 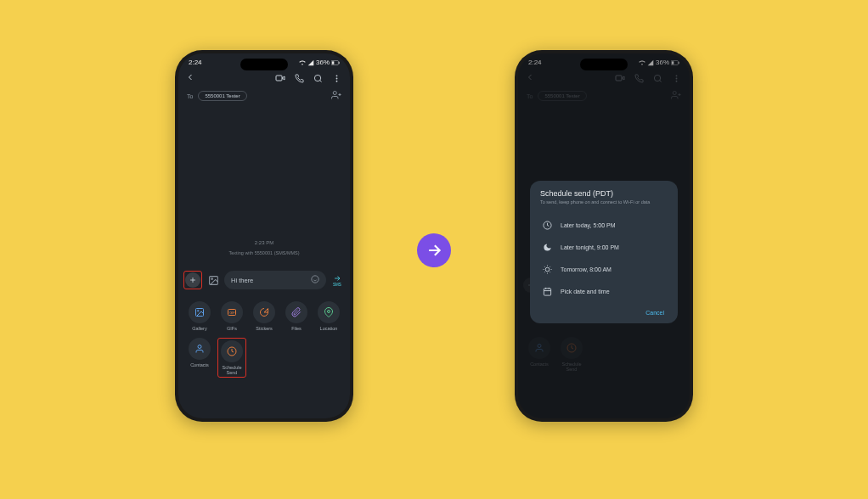 What do you see at coordinates (604, 247) in the screenshot?
I see `option-later-tonight: Later tonight, 9:00 PM` at bounding box center [604, 247].